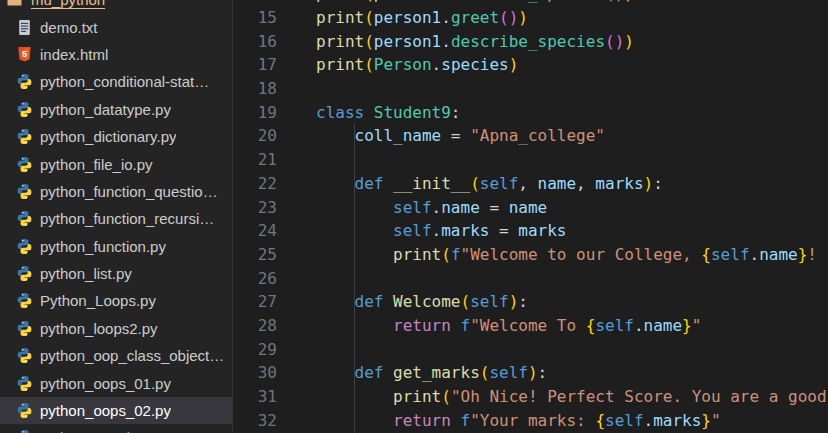 This screenshot has height=433, width=828. What do you see at coordinates (530, 302) in the screenshot?
I see `code-line-27: 27 def Welcome(self):` at bounding box center [530, 302].